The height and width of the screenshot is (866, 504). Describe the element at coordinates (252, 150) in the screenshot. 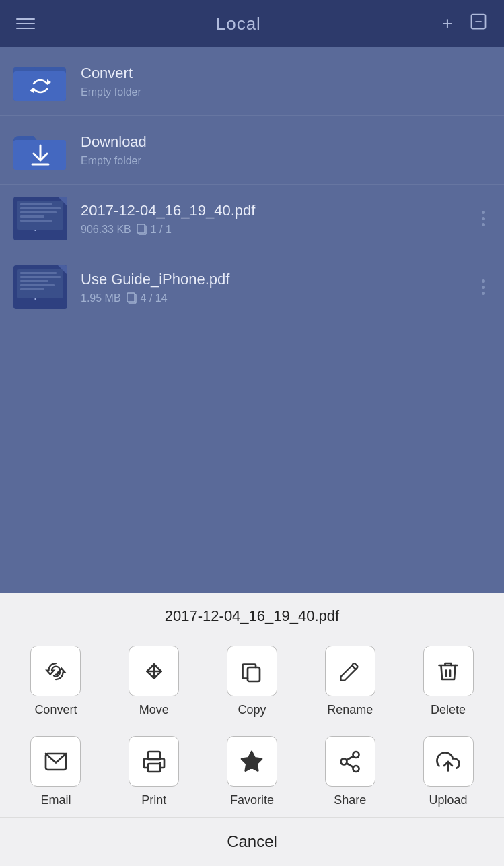

I see `list-item: Download Empty folder` at that location.